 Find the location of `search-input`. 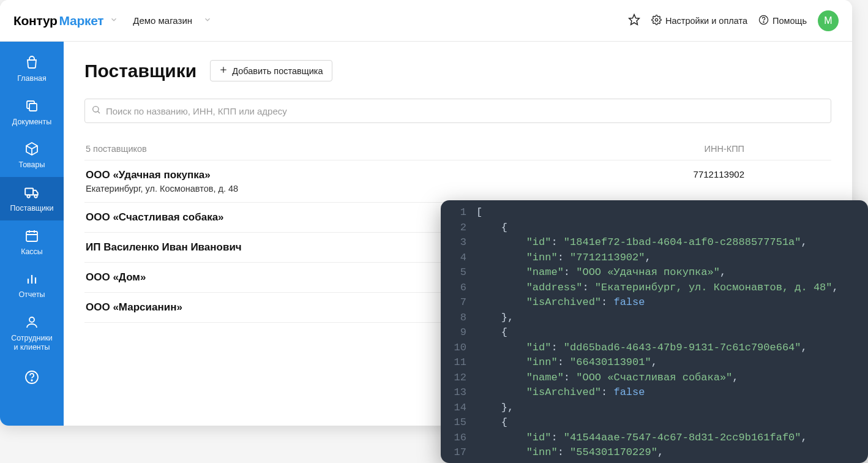

search-input is located at coordinates (465, 111).